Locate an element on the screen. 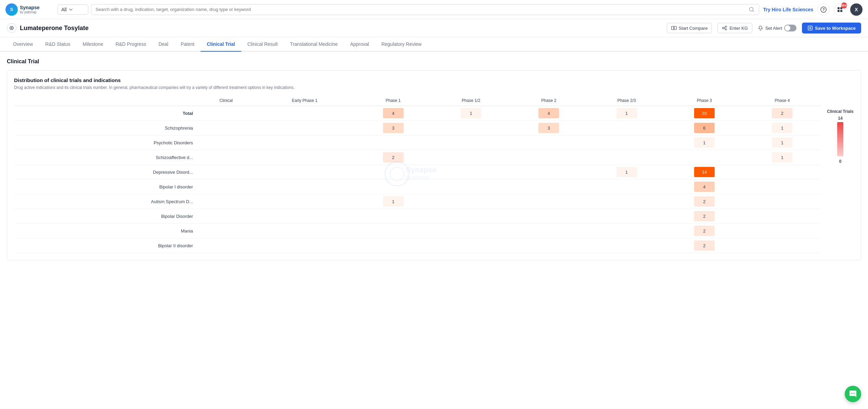 Image resolution: width=868 pixels, height=409 pixels. chart-subtitle: Drug active indications and its clinical… is located at coordinates (434, 88).